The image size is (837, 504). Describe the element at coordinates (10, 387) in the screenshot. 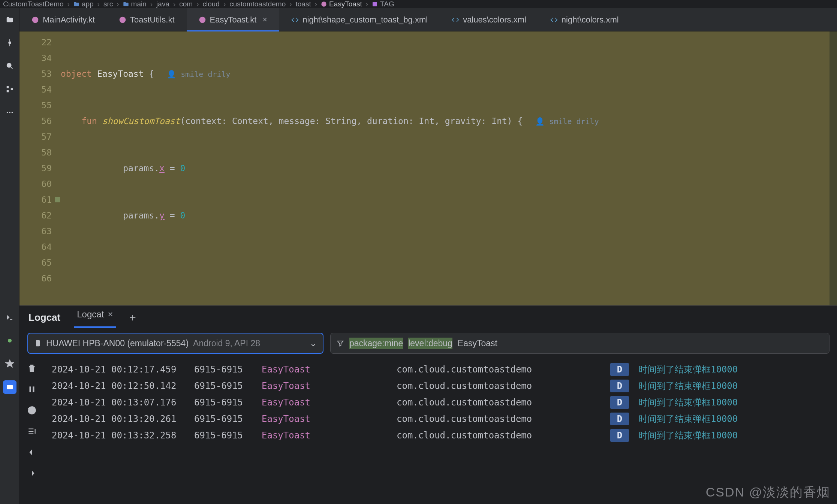

I see `logcat-tool-icon` at that location.